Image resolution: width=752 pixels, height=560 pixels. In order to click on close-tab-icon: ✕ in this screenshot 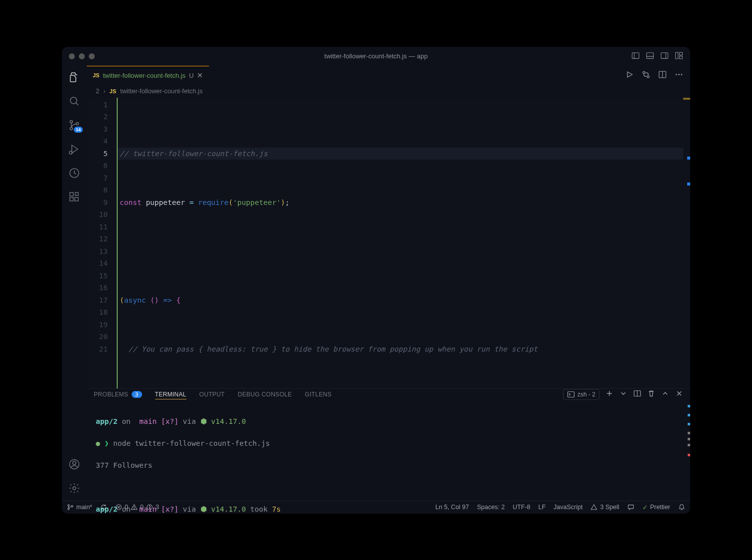, I will do `click(200, 75)`.